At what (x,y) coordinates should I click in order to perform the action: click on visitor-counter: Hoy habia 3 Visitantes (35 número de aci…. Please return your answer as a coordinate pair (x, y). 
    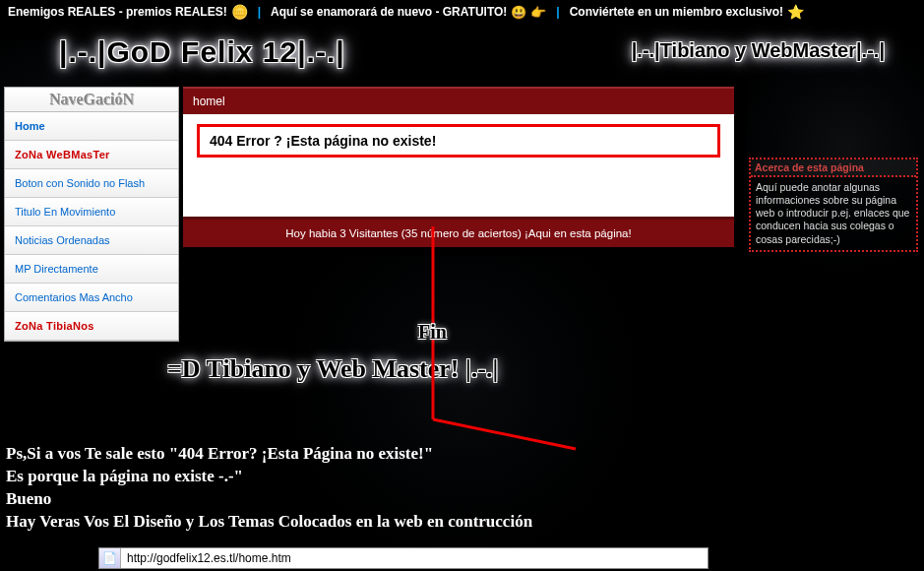
    Looking at the image, I should click on (459, 232).